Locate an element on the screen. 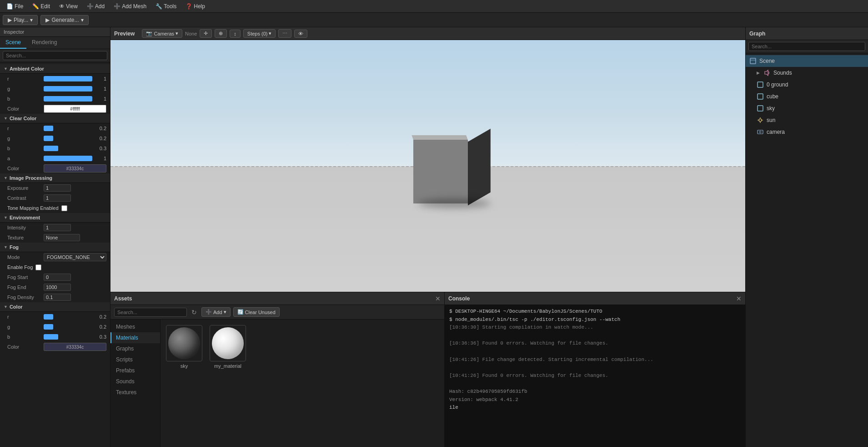 The width and height of the screenshot is (868, 447). assets-add-button: ➕ Add ▾ is located at coordinates (216, 312).